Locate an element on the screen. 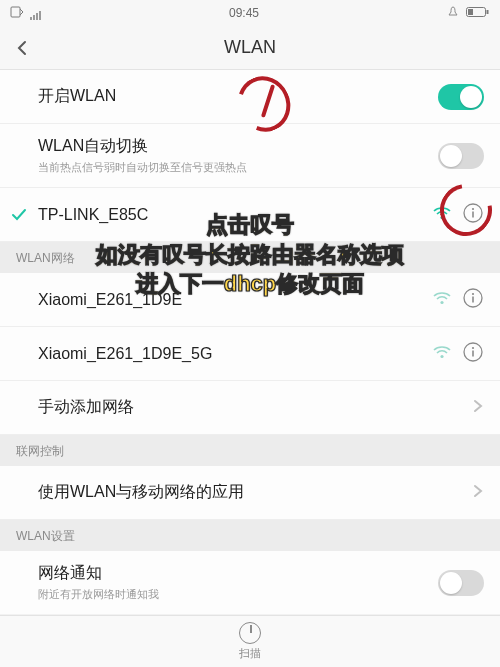 The image size is (500, 667). network-name: Xiaomi_E261_1D9E is located at coordinates (235, 300).